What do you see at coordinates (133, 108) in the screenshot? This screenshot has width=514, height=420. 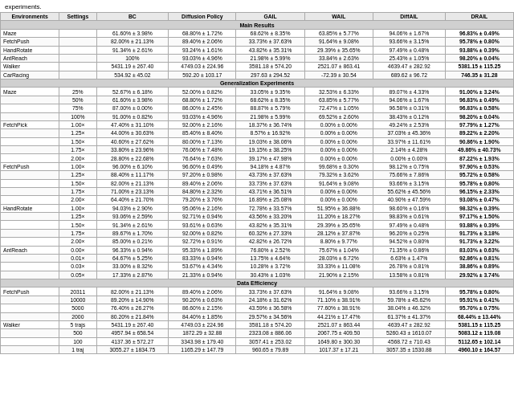 I see `table-cell: 87.00% ± 0.00%` at bounding box center [133, 108].